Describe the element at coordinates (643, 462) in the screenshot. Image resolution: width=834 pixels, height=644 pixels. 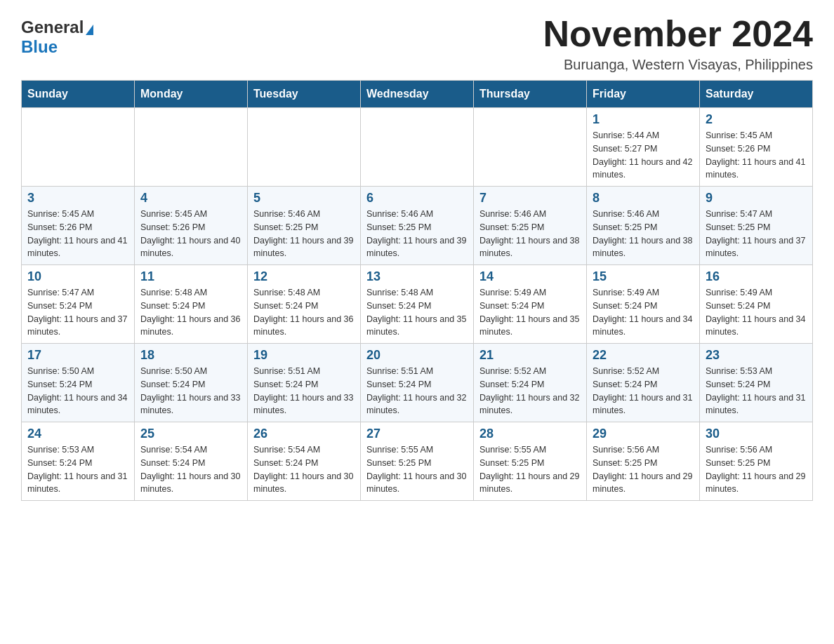
I see `calendar-cell: 29Sunrise: 5:56 AMSunset: 5:25 PMDayligh…` at that location.